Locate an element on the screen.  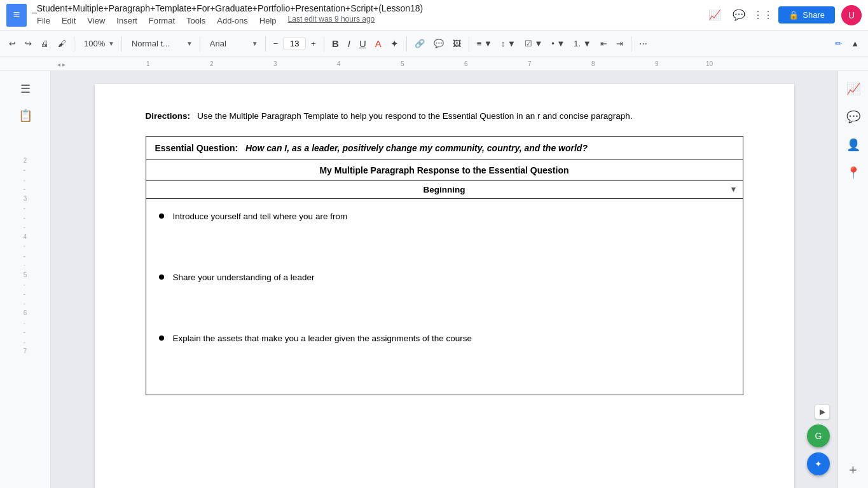
doc-icon is located at coordinates (17, 15).